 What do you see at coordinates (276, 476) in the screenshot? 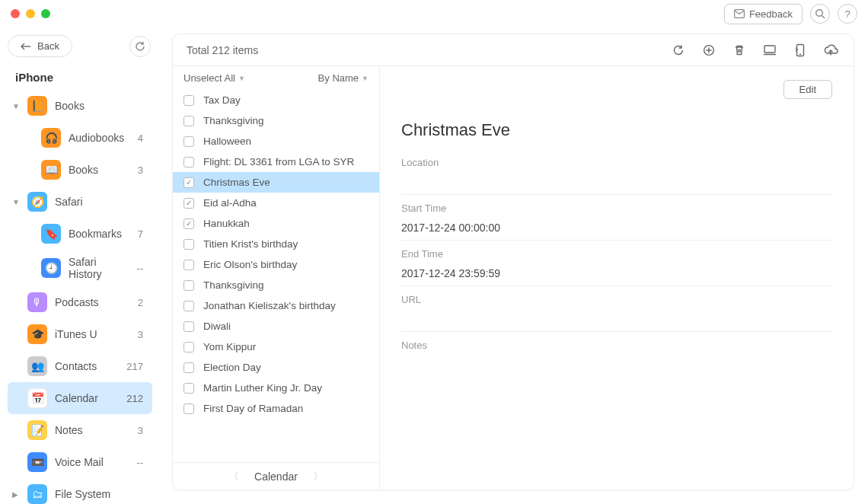
I see `calendar-group-switcher: 〈 Calendar 〉` at bounding box center [276, 476].